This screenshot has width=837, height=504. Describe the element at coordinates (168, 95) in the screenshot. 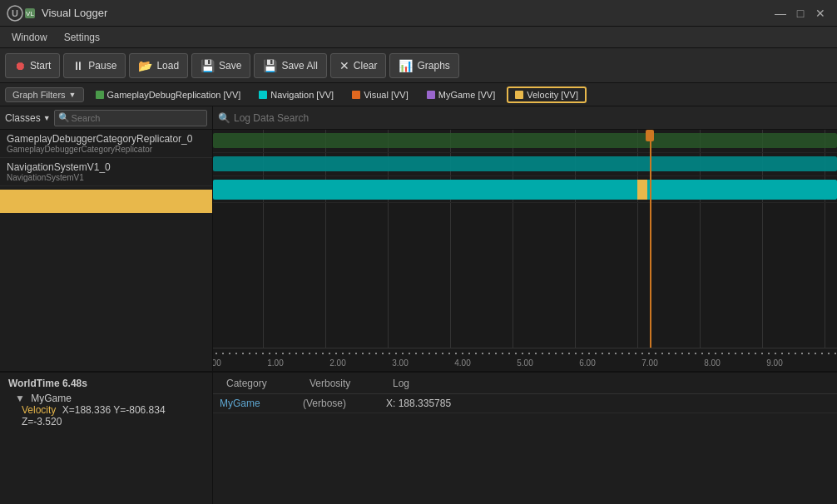

I see `filter-gameplay: GameplayDebugReplication [VV]` at that location.